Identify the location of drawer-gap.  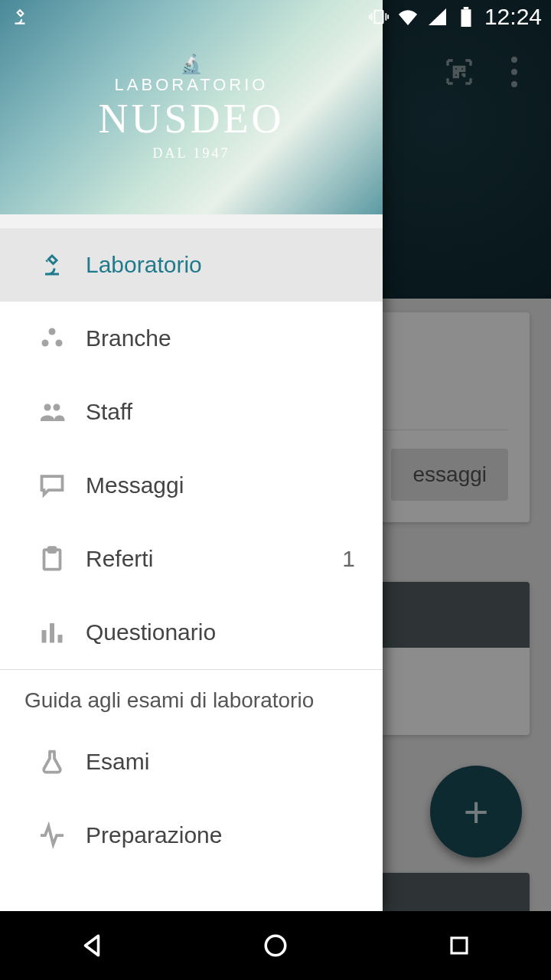
(191, 221).